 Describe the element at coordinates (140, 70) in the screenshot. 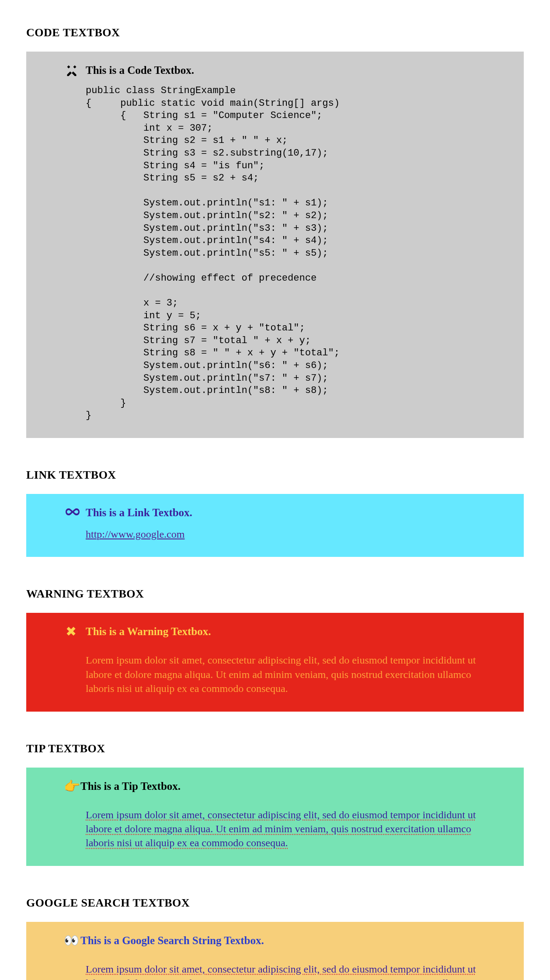

I see `code-title: This is a Code Textbox.` at that location.